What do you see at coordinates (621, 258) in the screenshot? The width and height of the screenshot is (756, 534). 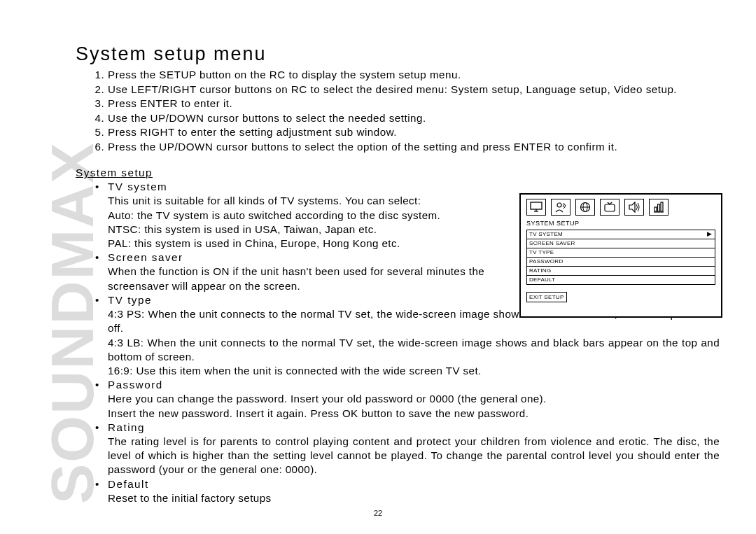 I see `osd-menu: TV SYSTEM▶ SCREEN SAVER TV TYPE PASSWORD…` at bounding box center [621, 258].